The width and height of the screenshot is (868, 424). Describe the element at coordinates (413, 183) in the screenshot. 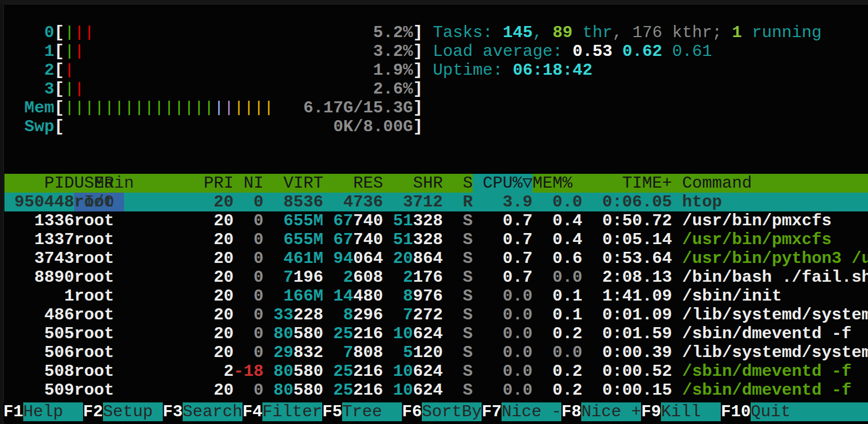

I see `column-header-shr: SHR` at that location.